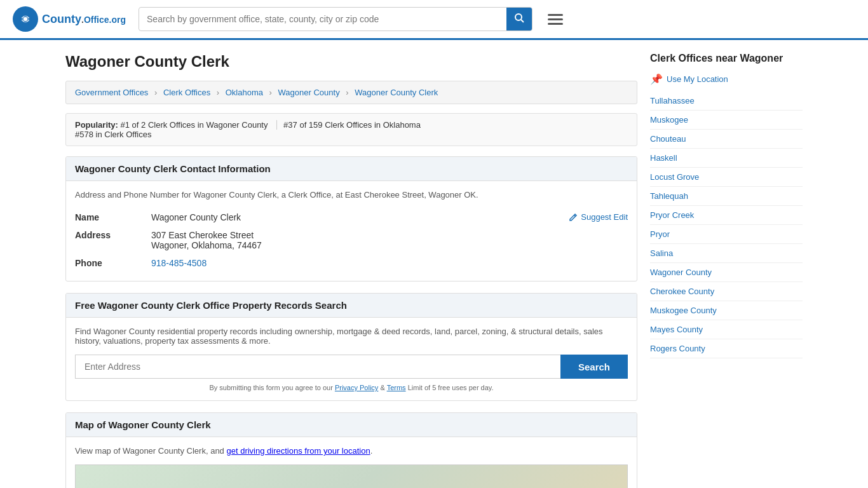 Image resolution: width=868 pixels, height=488 pixels. Describe the element at coordinates (351, 336) in the screenshot. I see `property-search-desc: Find Wagoner County residential property…` at that location.